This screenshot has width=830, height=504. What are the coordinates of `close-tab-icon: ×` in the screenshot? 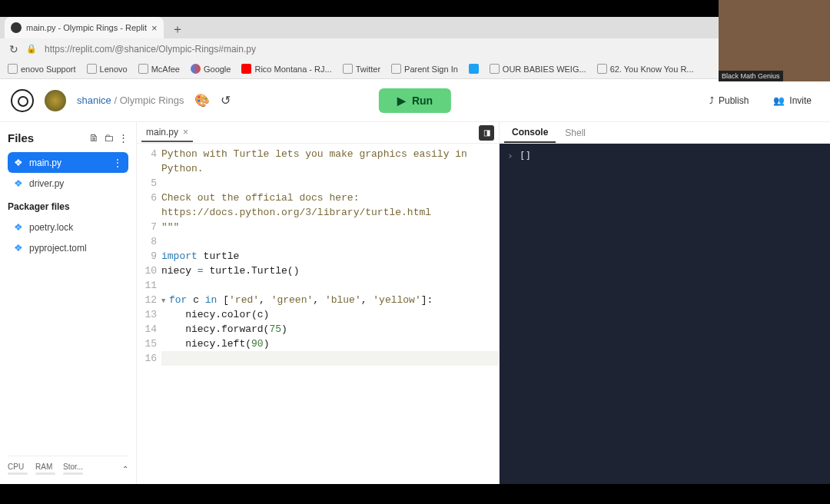 It's located at (154, 28).